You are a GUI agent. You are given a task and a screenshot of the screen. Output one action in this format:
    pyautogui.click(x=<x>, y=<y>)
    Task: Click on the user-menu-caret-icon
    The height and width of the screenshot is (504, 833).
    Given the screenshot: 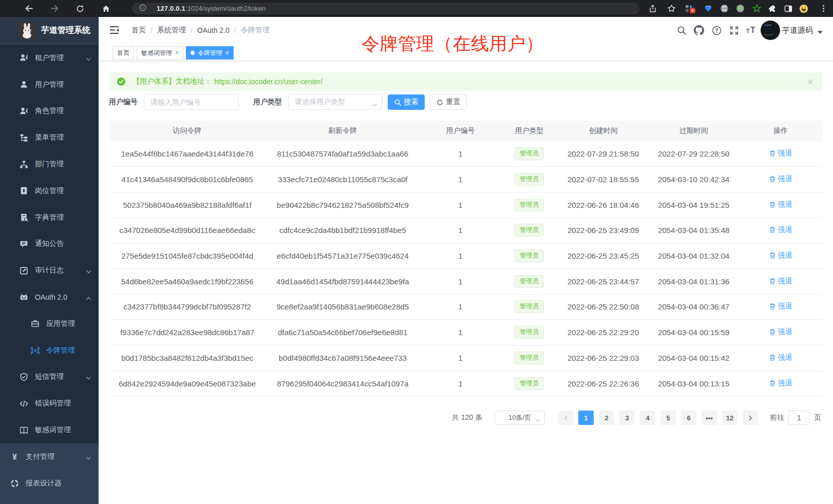 What is the action you would take?
    pyautogui.click(x=820, y=32)
    